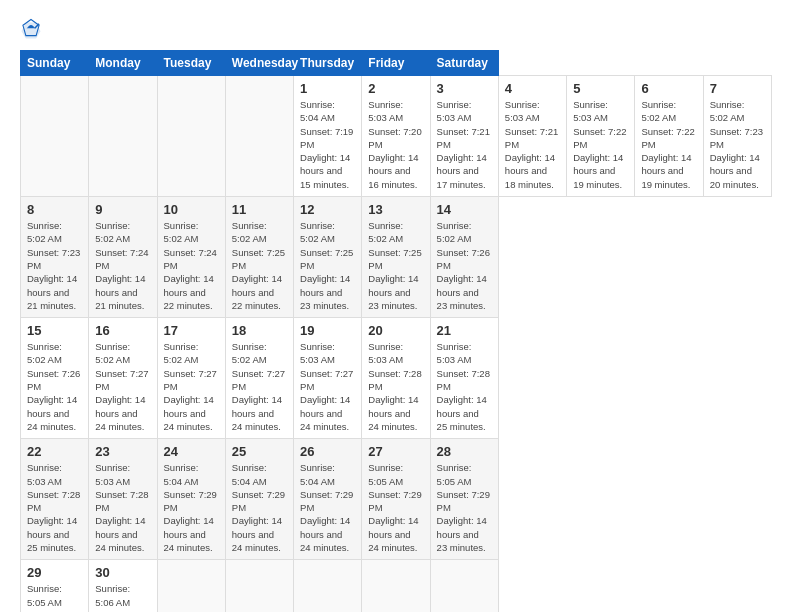 The width and height of the screenshot is (792, 612). Describe the element at coordinates (464, 452) in the screenshot. I see `day-number: 28` at that location.